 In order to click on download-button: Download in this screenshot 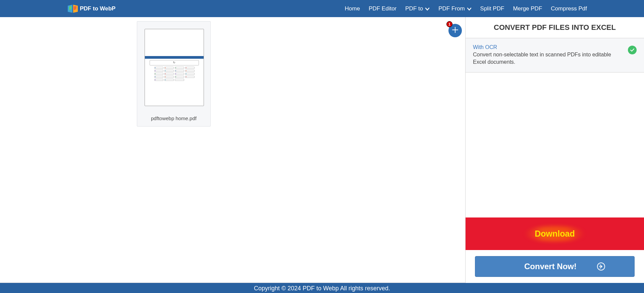, I will do `click(555, 234)`.